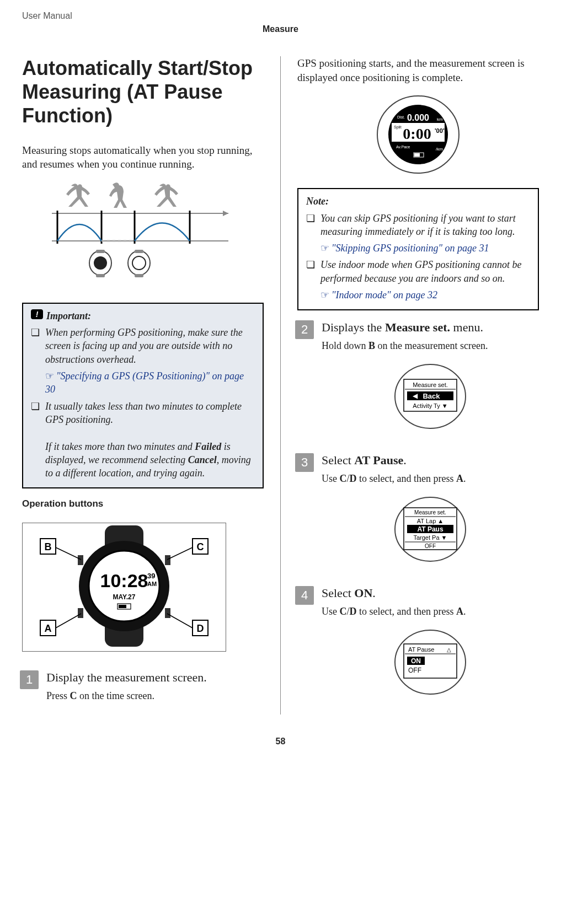  I want to click on step-4-watch: AT Pause △ ON OFF, so click(430, 663).